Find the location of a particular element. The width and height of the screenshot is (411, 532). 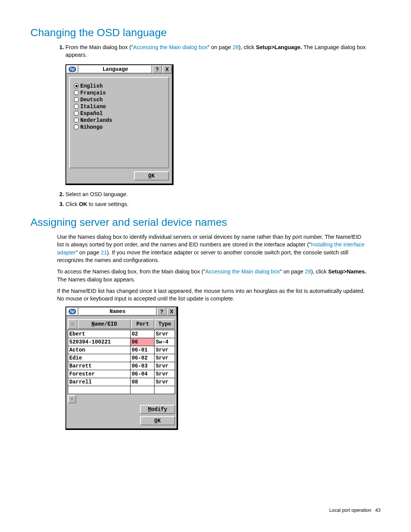

language-label: English is located at coordinates (91, 86).